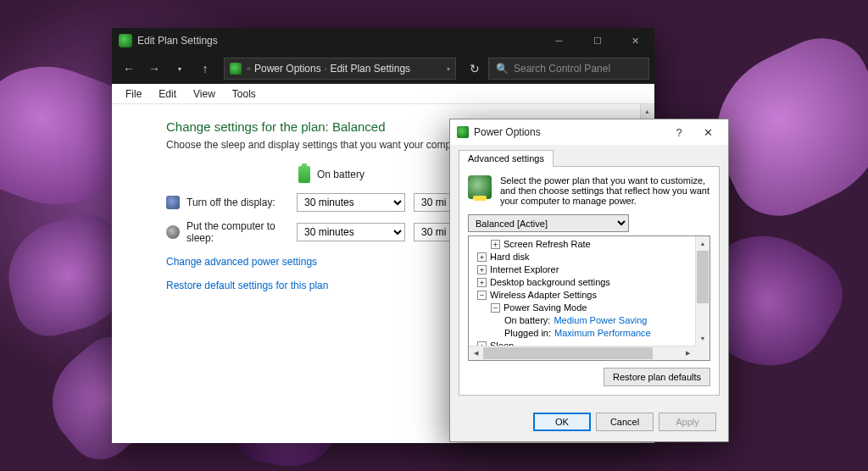 This screenshot has width=868, height=471. Describe the element at coordinates (340, 69) in the screenshot. I see `address-bar: « Power Options › Edit Plan Settings ▾` at that location.